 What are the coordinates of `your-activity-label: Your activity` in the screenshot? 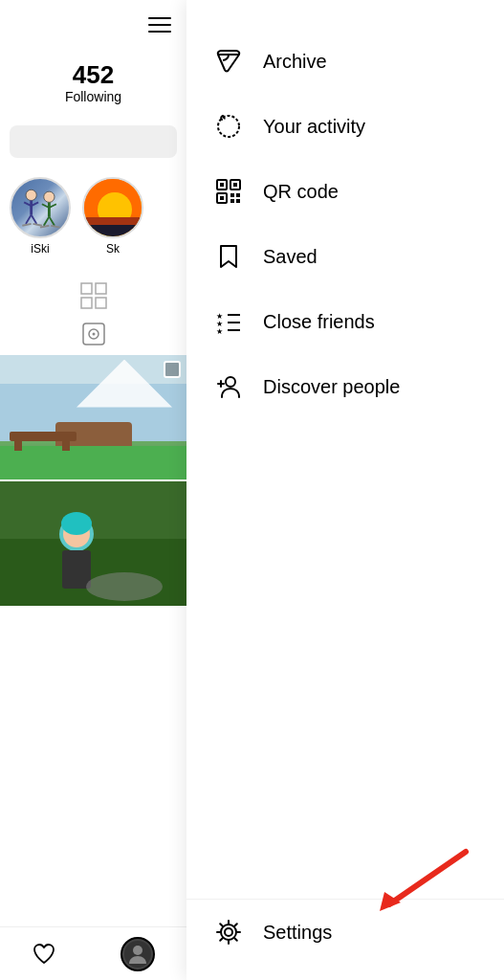 It's located at (314, 126).